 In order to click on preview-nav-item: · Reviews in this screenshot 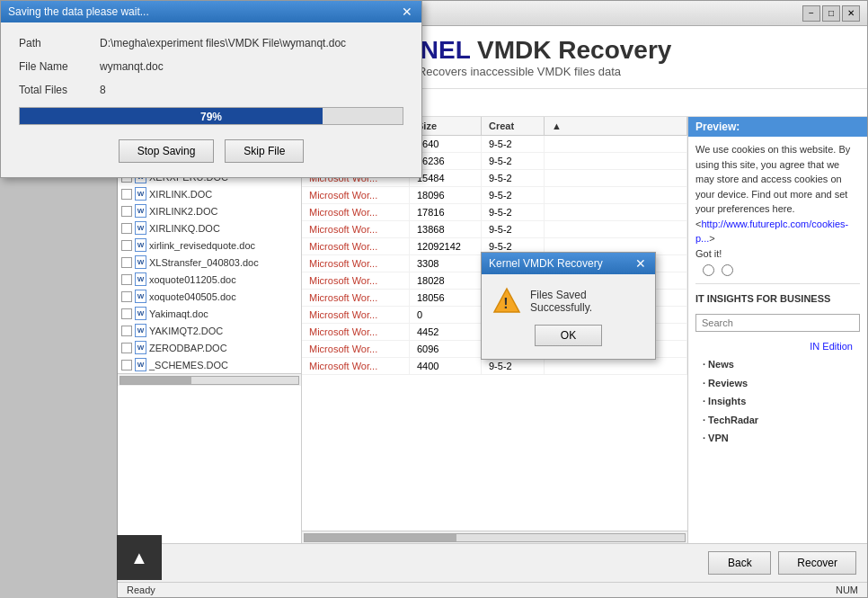, I will do `click(778, 383)`.